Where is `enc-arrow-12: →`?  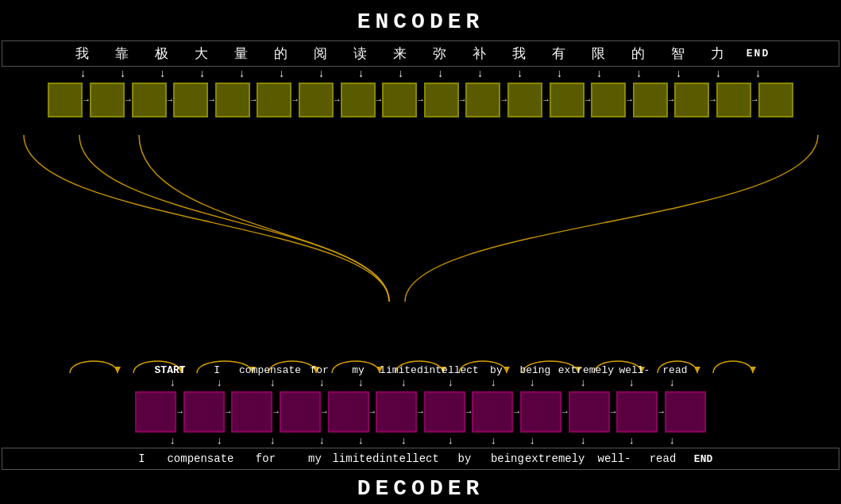
enc-arrow-12: → is located at coordinates (588, 100).